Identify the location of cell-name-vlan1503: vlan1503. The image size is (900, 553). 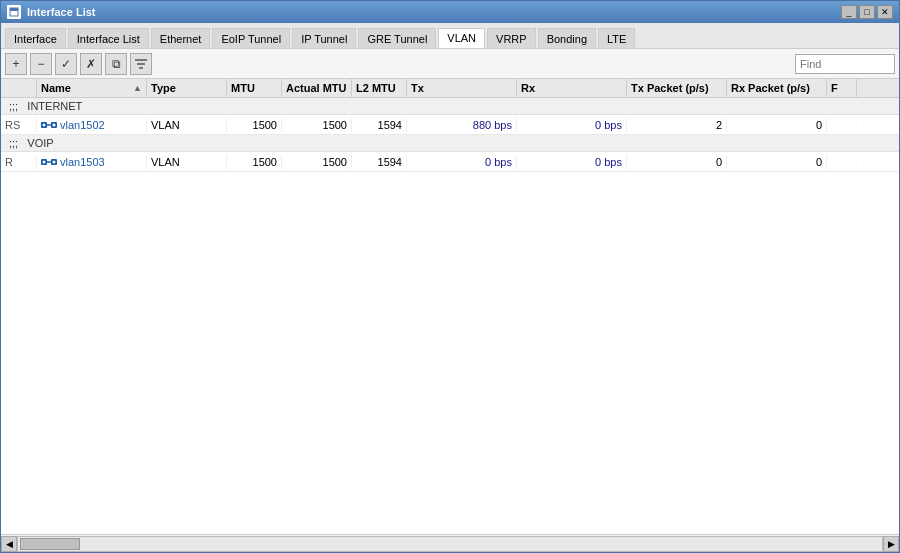
(92, 162).